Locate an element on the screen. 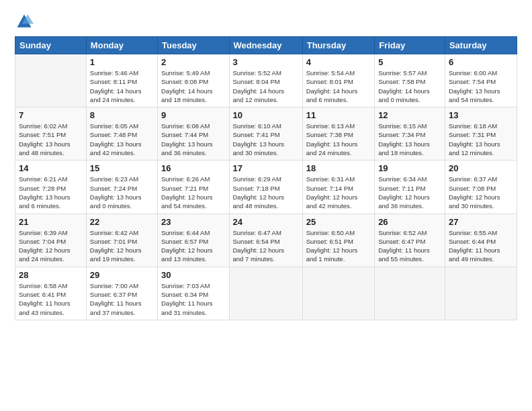 This screenshot has width=532, height=411. header-cell-saturday: Saturday is located at coordinates (481, 46).